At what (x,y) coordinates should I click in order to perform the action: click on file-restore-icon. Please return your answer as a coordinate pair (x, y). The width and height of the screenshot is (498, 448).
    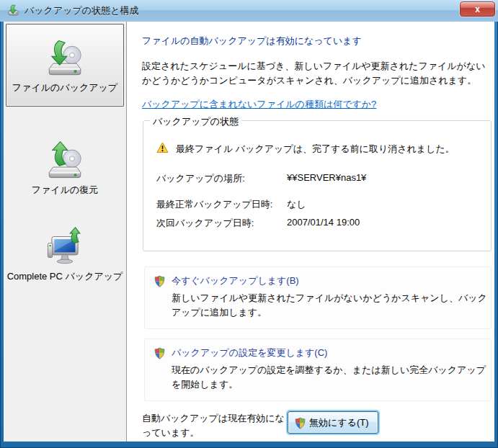
    Looking at the image, I should click on (65, 161).